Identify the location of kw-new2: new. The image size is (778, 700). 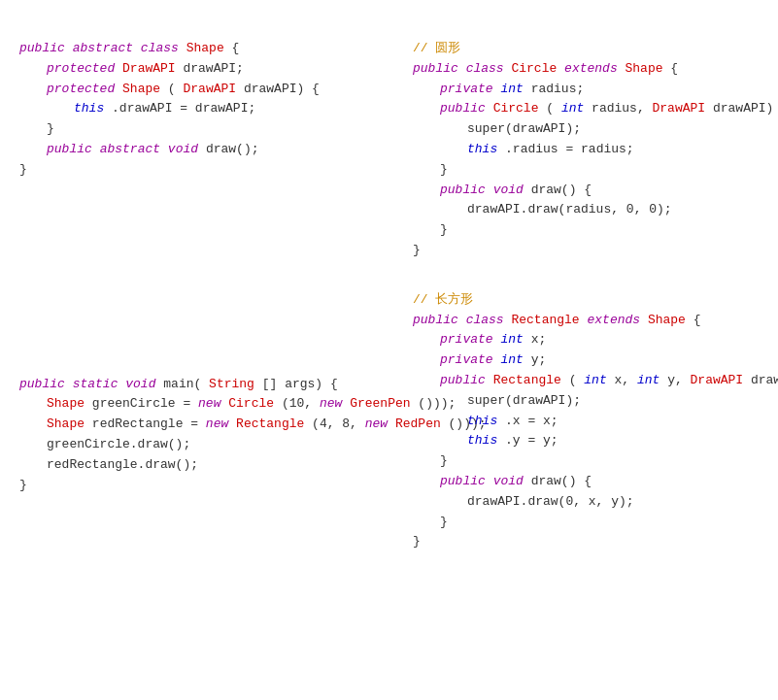
(330, 404).